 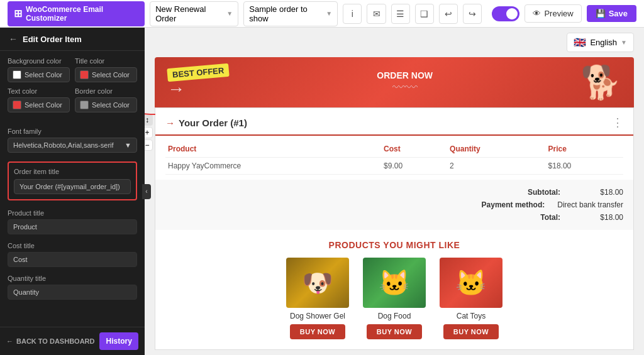 What do you see at coordinates (72, 145) in the screenshot?
I see `font-family-dropdown: Helvetica,Roboto,Arial,sans-serif ▼` at bounding box center [72, 145].